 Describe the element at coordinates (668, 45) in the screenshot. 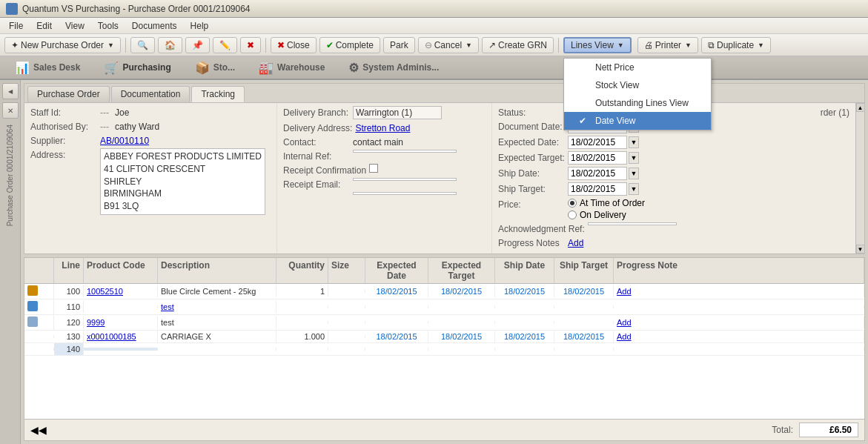

I see `printer-button: 🖨 Printer ▼` at that location.